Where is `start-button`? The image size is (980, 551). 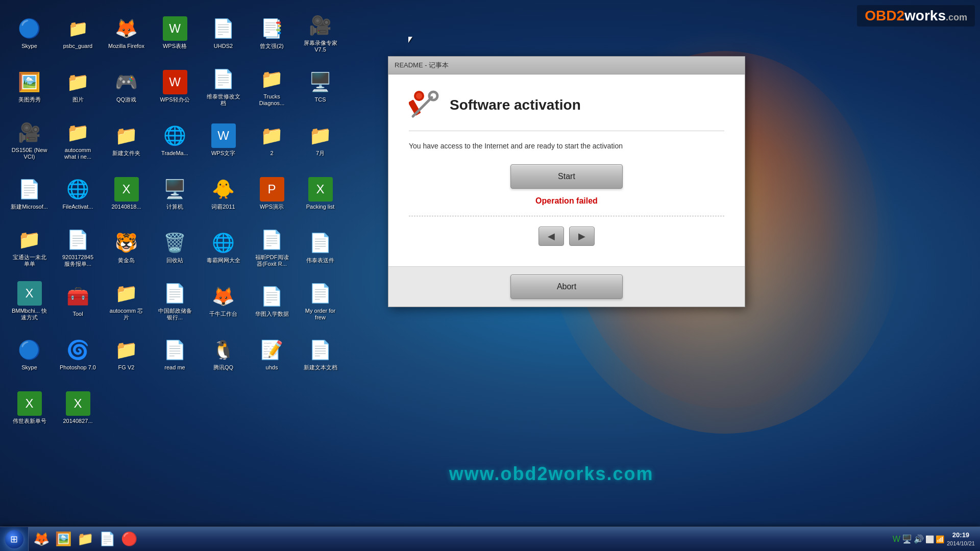
start-button is located at coordinates (14, 539).